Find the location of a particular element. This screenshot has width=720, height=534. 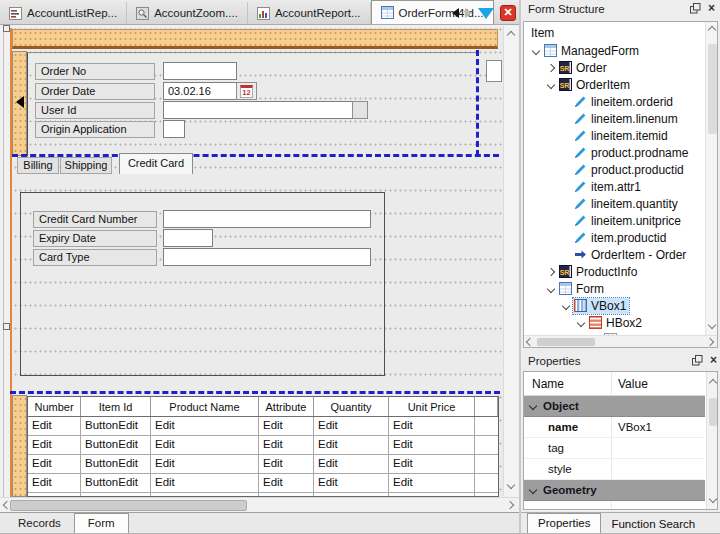

tree-node-inner: lineitem.itemid is located at coordinates (622, 136).